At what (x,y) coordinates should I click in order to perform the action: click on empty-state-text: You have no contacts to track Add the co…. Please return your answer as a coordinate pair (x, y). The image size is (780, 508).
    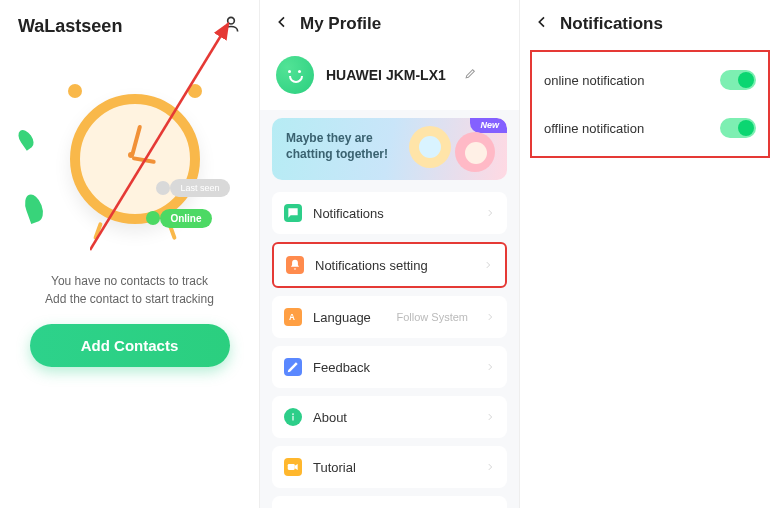
    Looking at the image, I should click on (130, 290).